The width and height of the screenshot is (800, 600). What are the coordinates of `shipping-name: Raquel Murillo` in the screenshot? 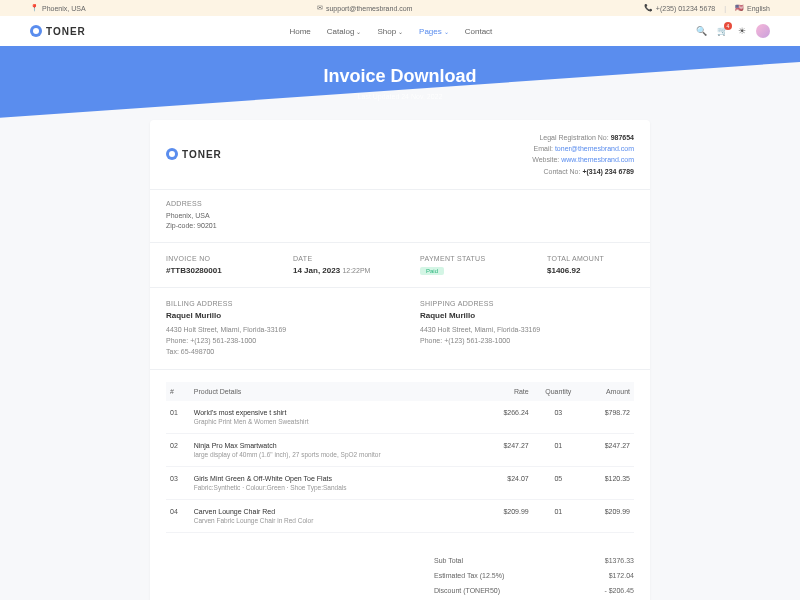 It's located at (527, 316).